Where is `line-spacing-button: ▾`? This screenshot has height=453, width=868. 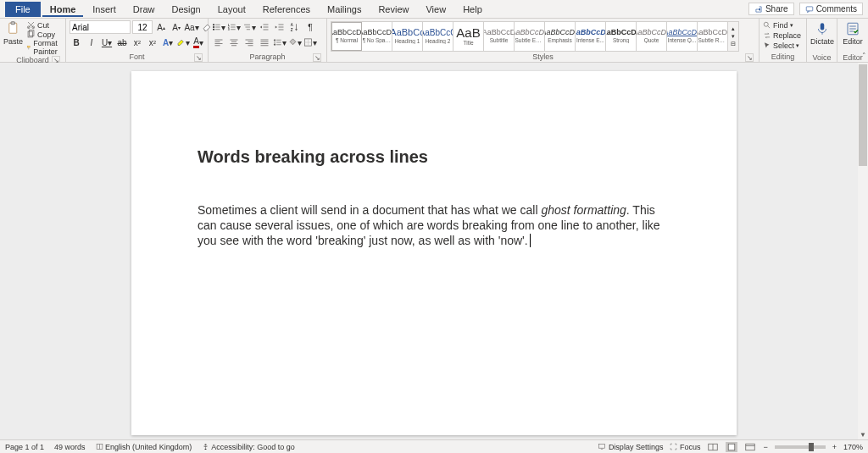
line-spacing-button: ▾ is located at coordinates (280, 42).